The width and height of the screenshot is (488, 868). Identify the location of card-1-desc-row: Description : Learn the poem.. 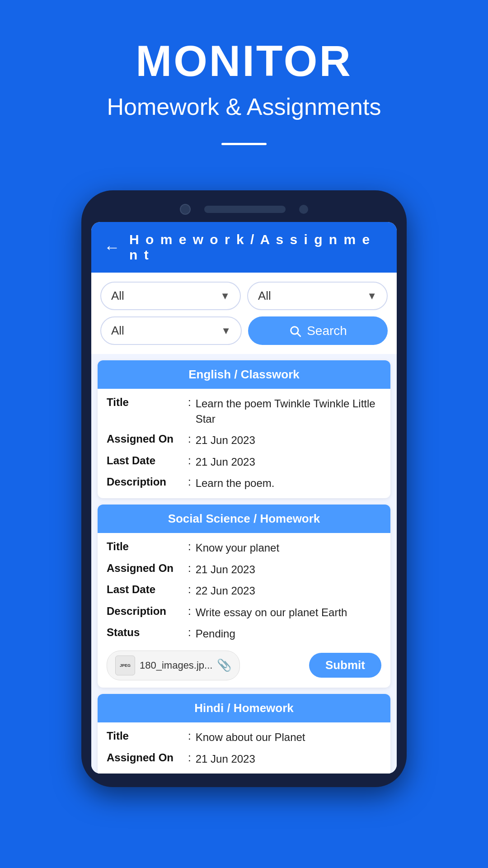
(244, 483).